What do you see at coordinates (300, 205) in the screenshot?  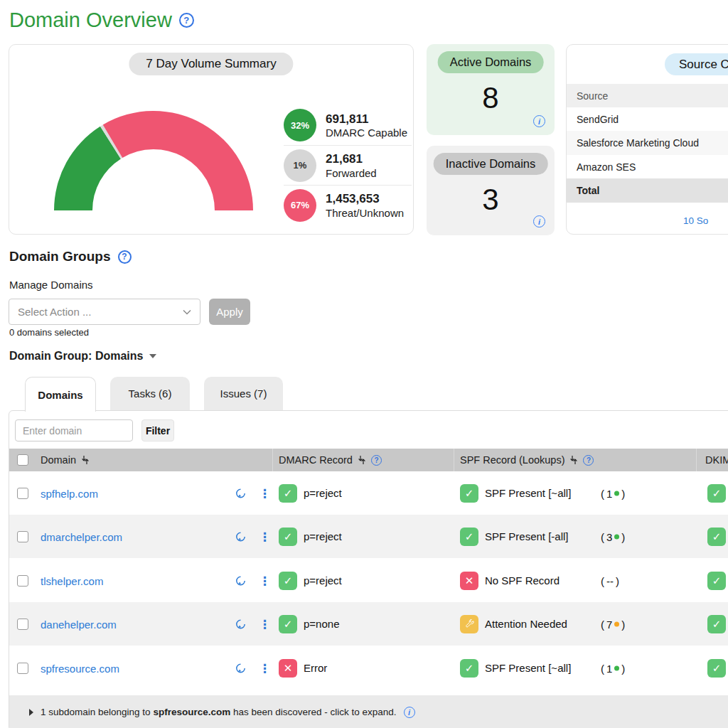 I see `pct-circle: 67%` at bounding box center [300, 205].